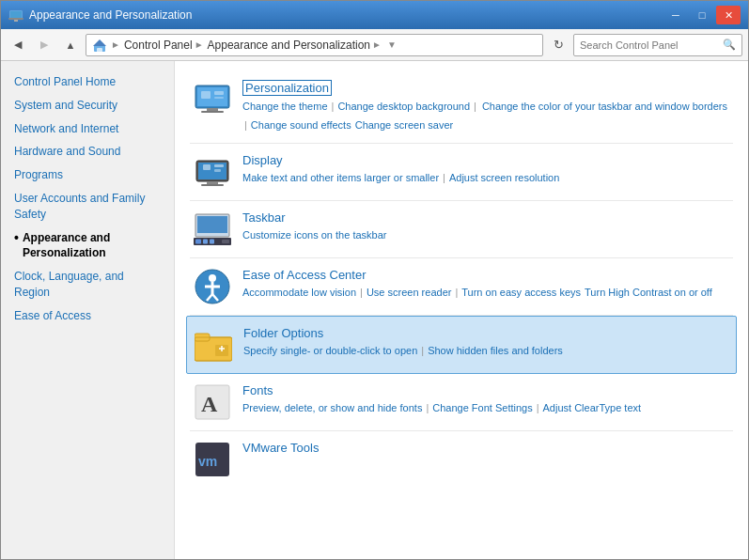 The image size is (749, 560). What do you see at coordinates (264, 218) in the screenshot?
I see `taskbar-title: Taskbar` at bounding box center [264, 218].